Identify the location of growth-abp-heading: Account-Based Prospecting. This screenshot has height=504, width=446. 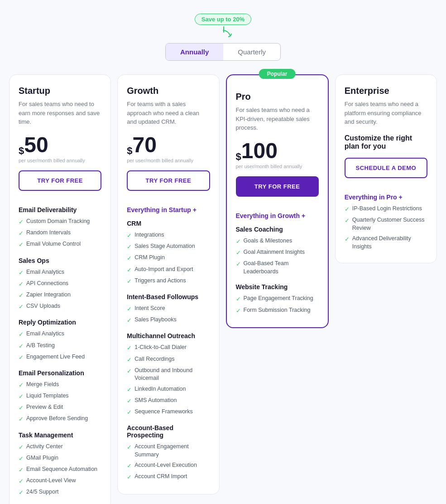
(168, 431).